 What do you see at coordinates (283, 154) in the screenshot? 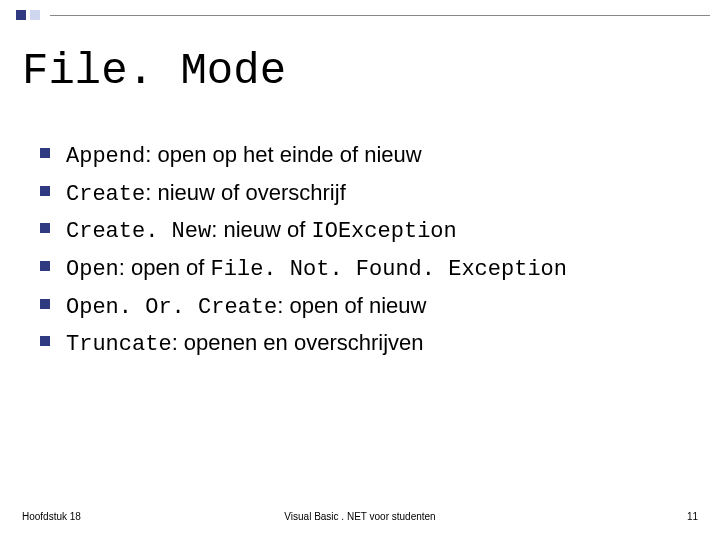
I see `desc: : open op het einde of nieuw` at bounding box center [283, 154].